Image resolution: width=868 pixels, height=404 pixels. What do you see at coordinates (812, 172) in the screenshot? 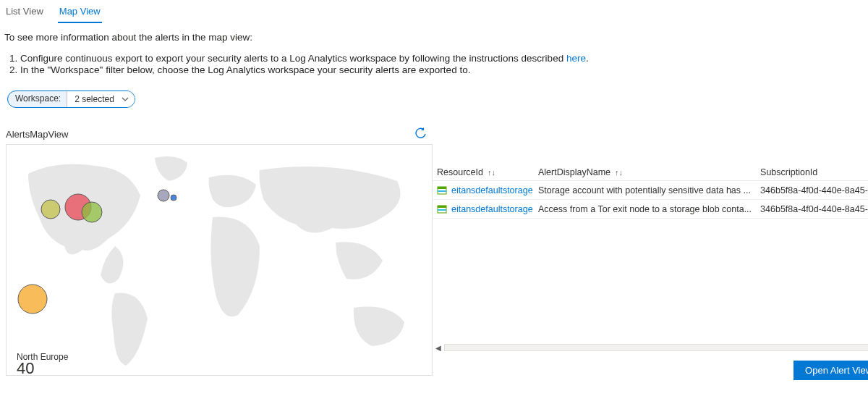
I see `col-subscriptionid: SubscriptionId` at bounding box center [812, 172].